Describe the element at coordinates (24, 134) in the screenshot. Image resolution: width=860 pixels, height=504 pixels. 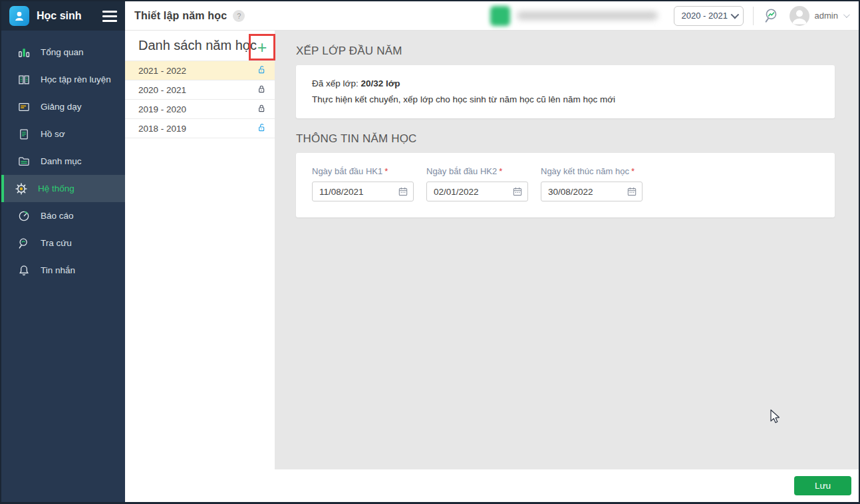
I see `file-icon` at that location.